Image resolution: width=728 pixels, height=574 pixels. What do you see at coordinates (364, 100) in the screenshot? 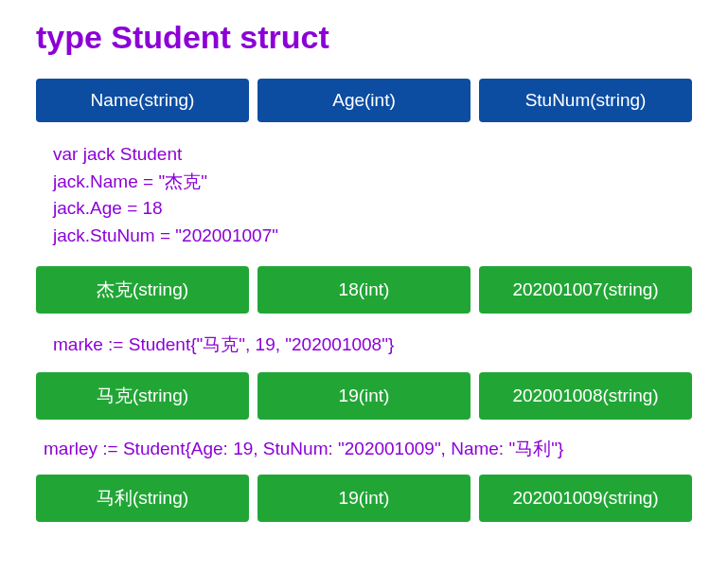
I see `struct-header-row: Name(string) Age(int) StuNum(string)` at bounding box center [364, 100].